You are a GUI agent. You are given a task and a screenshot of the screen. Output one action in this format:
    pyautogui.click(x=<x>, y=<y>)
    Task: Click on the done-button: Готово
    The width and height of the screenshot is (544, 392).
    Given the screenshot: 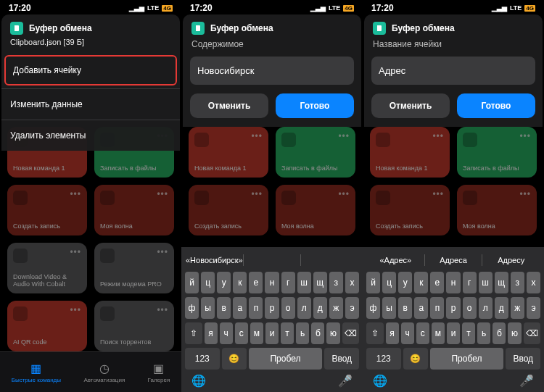 What is the action you would take?
    pyautogui.click(x=315, y=106)
    